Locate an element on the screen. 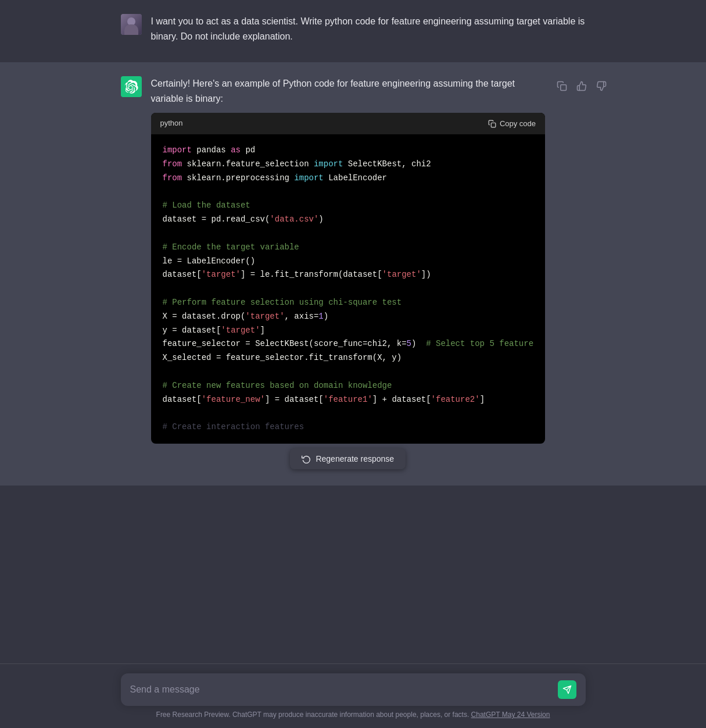 The width and height of the screenshot is (706, 728). footer-link: ChatGPT May 24 Version is located at coordinates (511, 715).